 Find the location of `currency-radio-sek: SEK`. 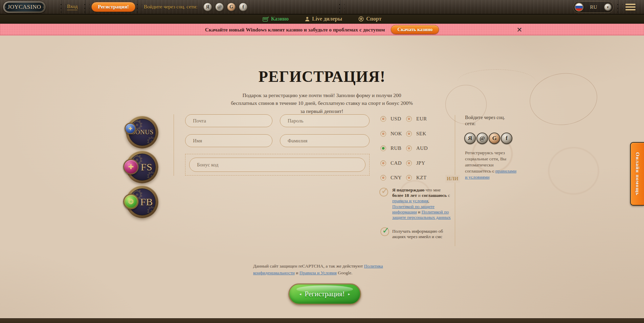

currency-radio-sek: SEK is located at coordinates (417, 134).